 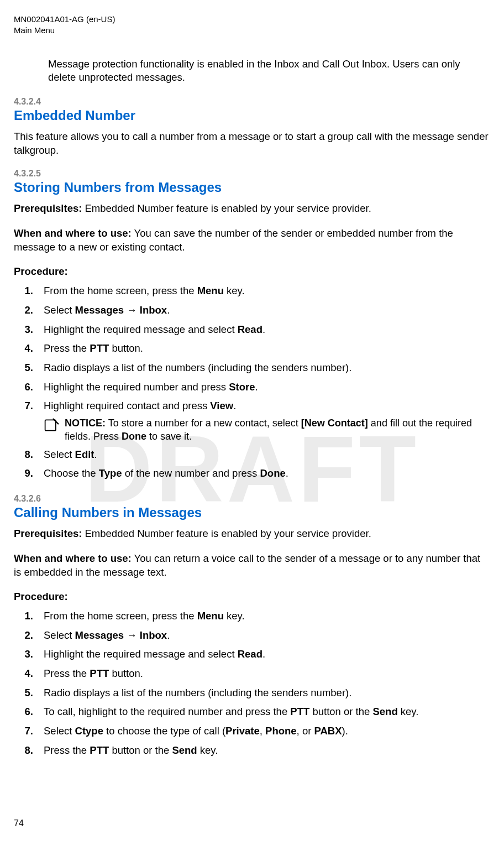 I want to click on list-item: To call, highlight to the required numbe…, so click(x=263, y=712).